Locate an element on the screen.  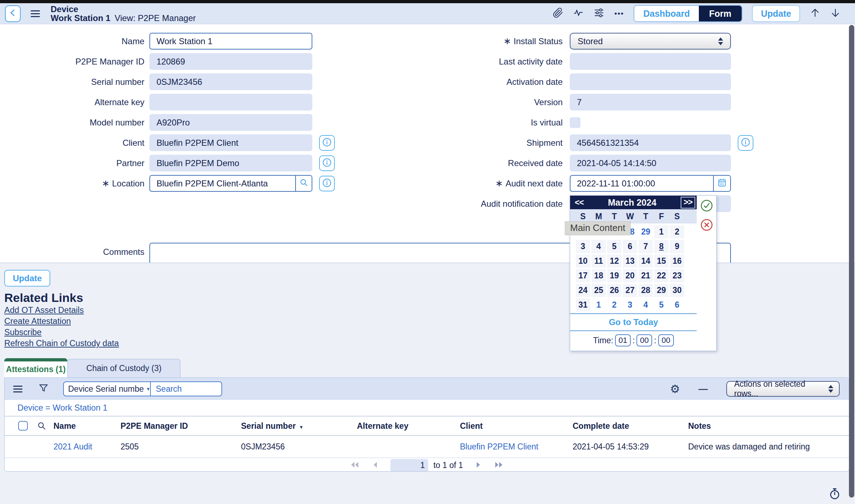
go-to-today-link: Go to Today is located at coordinates (633, 322).